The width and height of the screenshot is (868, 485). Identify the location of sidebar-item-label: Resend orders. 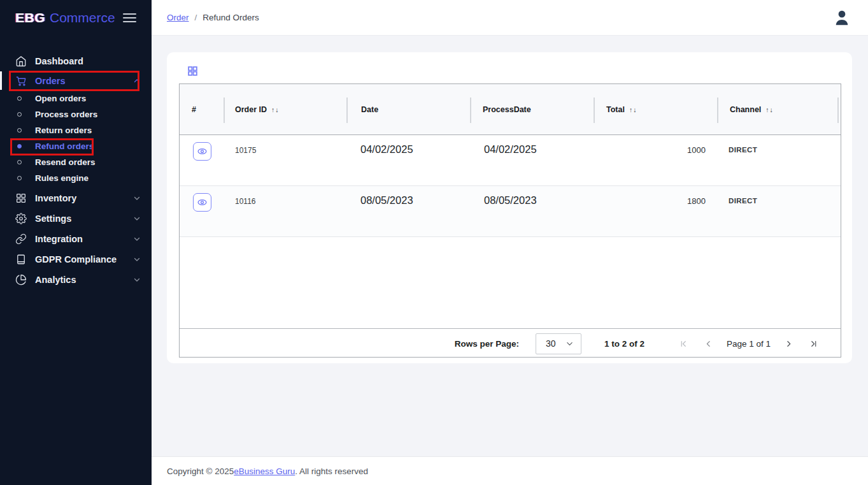
(65, 162).